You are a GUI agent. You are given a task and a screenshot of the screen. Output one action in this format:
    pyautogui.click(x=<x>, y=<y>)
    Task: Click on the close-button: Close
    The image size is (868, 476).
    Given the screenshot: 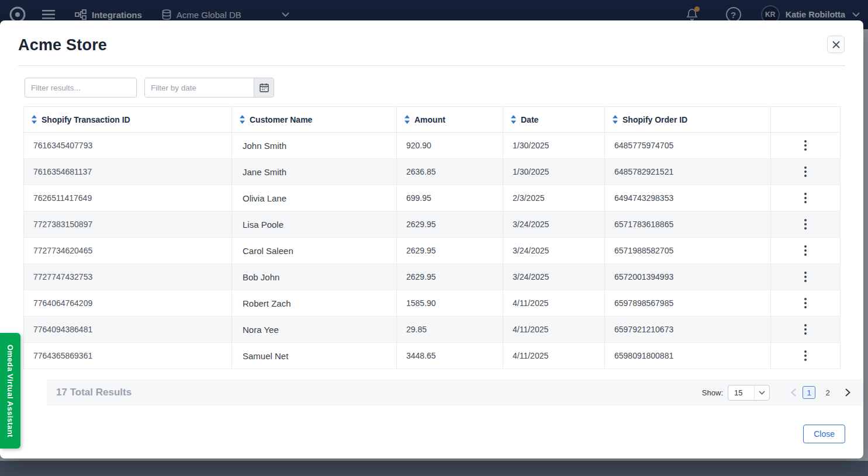 What is the action you would take?
    pyautogui.click(x=824, y=434)
    